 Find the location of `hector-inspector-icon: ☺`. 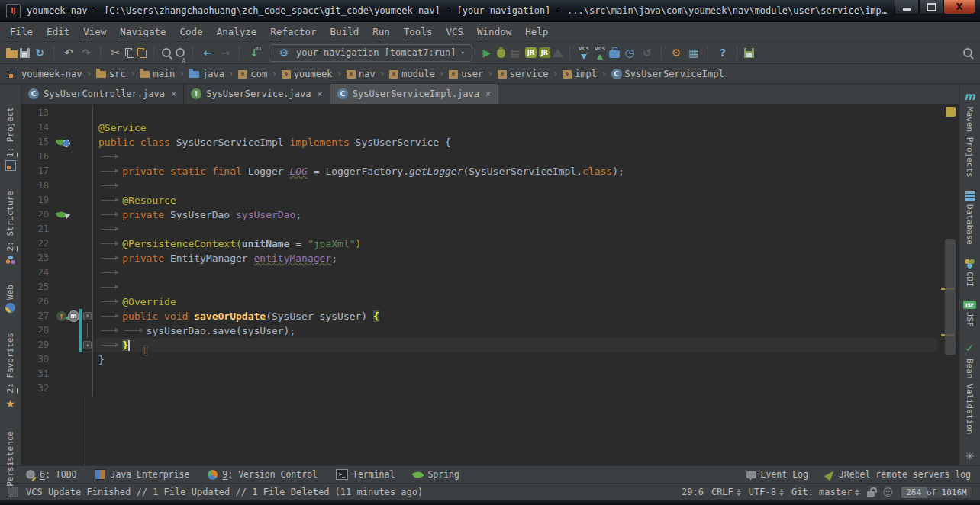

hector-inspector-icon: ☺ is located at coordinates (888, 493).